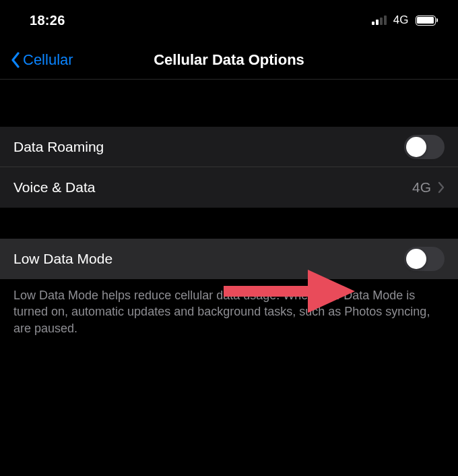  I want to click on network-type: 4G, so click(401, 20).